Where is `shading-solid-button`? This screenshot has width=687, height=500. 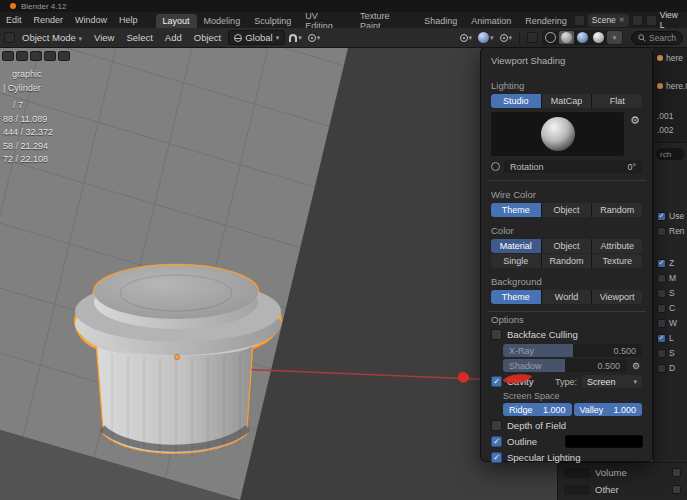
shading-solid-button is located at coordinates (566, 38).